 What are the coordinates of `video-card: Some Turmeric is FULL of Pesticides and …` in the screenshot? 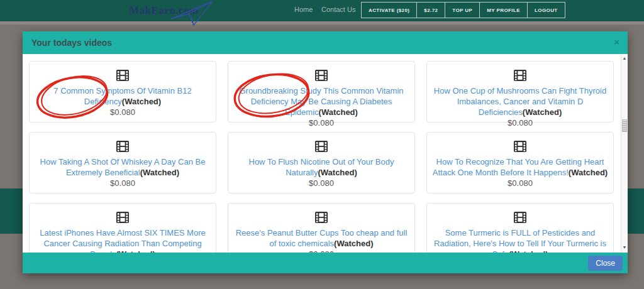 It's located at (520, 227).